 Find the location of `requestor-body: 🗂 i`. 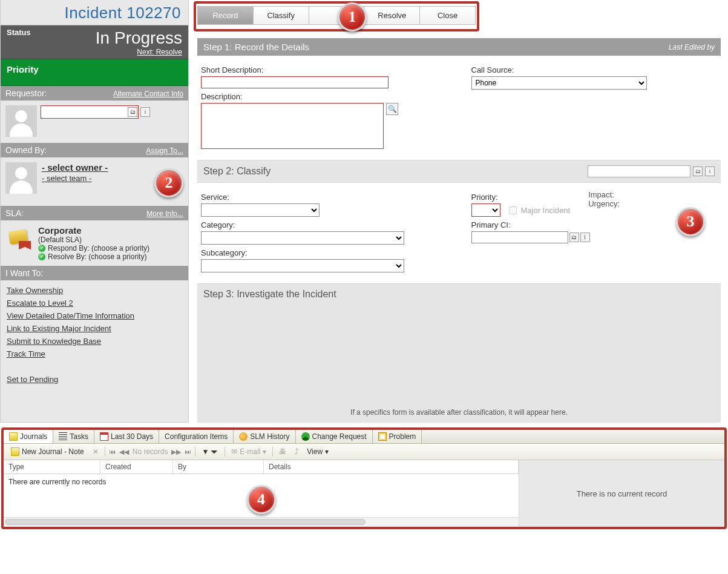

requestor-body: 🗂 i is located at coordinates (94, 122).